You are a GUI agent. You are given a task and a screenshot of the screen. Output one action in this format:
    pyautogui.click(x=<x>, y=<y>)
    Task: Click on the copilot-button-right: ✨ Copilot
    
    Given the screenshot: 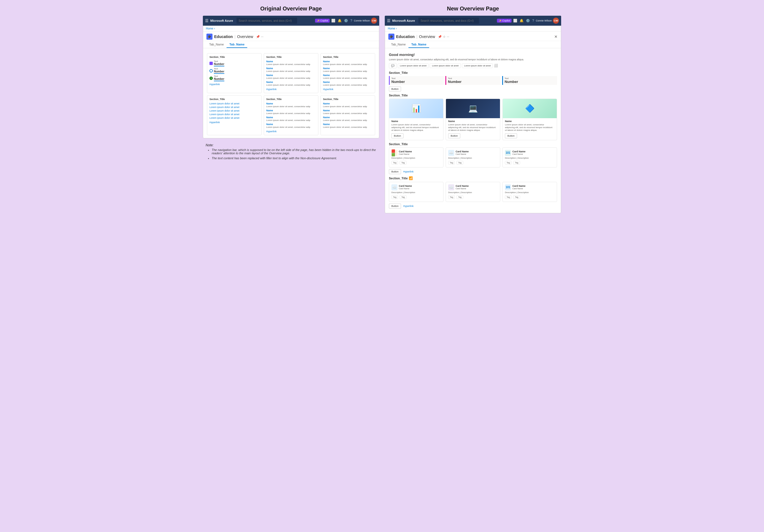 What is the action you would take?
    pyautogui.click(x=504, y=21)
    